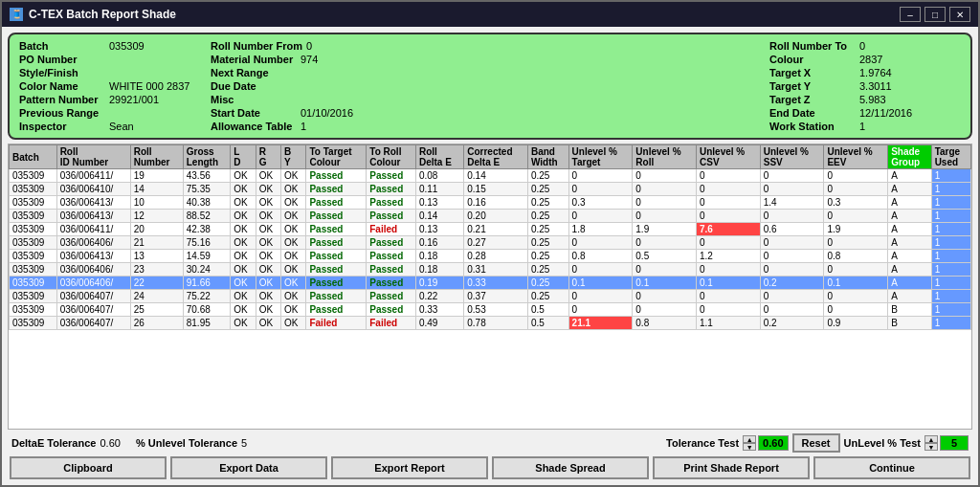 The width and height of the screenshot is (980, 487). What do you see at coordinates (931, 447) in the screenshot?
I see `unlevel-spinner-down: ▼` at bounding box center [931, 447].